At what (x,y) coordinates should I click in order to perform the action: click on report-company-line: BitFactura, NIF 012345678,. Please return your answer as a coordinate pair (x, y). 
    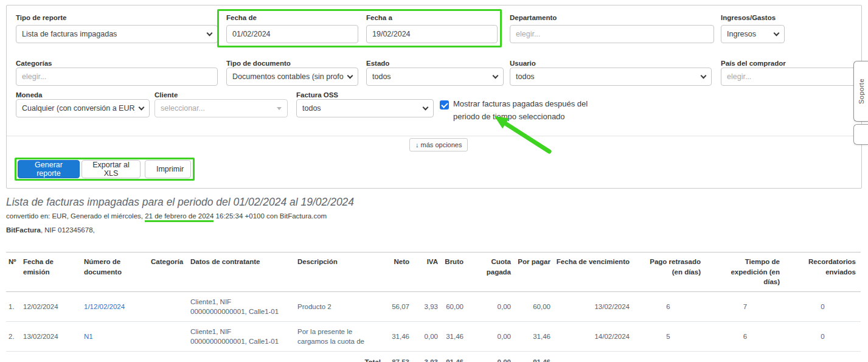
    Looking at the image, I should click on (50, 230).